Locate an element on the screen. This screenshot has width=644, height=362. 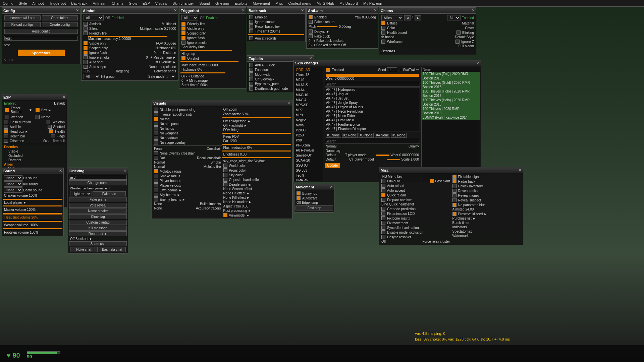
chams-close-icon: ✕ is located at coordinates (473, 11).